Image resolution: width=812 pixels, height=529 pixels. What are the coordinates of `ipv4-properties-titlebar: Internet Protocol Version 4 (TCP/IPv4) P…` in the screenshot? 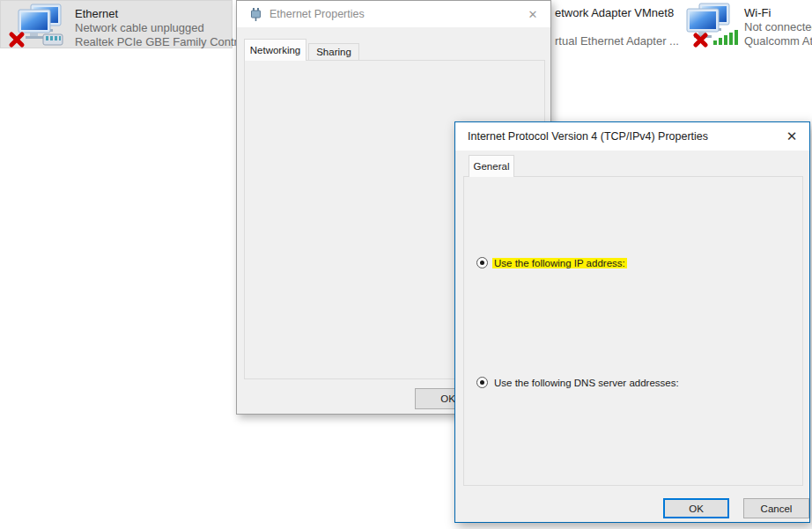 It's located at (632, 136).